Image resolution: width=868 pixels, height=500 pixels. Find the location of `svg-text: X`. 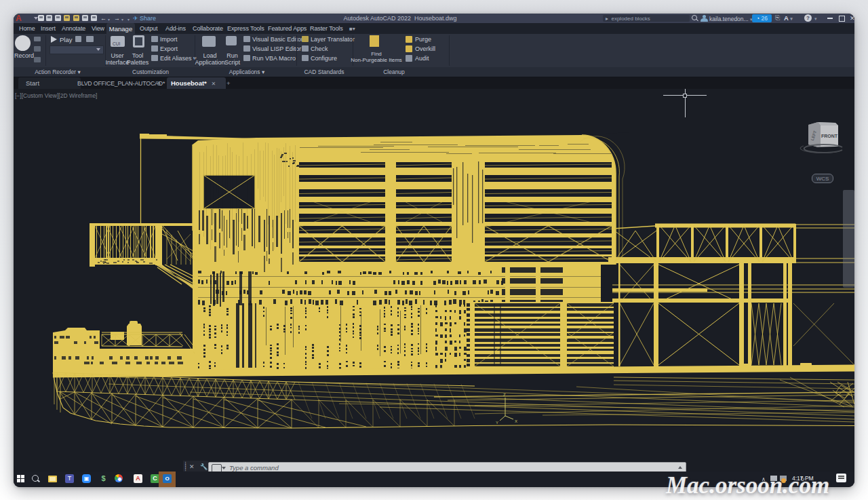

svg-text: X is located at coordinates (516, 421).